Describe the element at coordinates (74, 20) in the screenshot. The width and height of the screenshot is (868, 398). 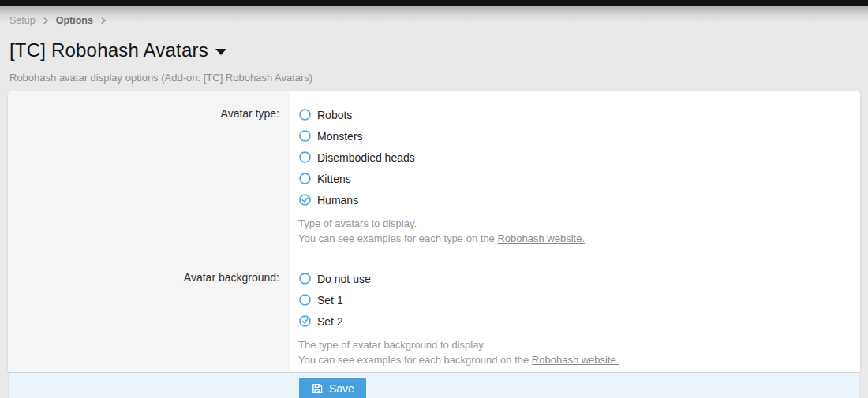
I see `breadcrumb-options: Options` at that location.